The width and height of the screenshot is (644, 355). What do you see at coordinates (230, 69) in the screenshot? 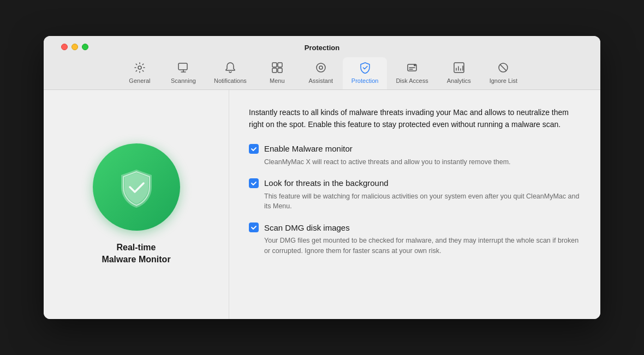
I see `notifications-icon` at bounding box center [230, 69].